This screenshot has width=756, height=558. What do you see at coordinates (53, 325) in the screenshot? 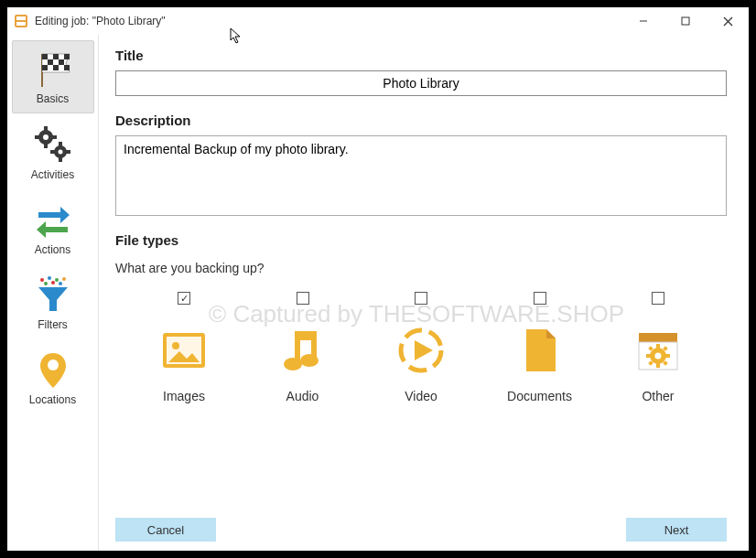
I see `sidebar-label: Filters` at bounding box center [53, 325].